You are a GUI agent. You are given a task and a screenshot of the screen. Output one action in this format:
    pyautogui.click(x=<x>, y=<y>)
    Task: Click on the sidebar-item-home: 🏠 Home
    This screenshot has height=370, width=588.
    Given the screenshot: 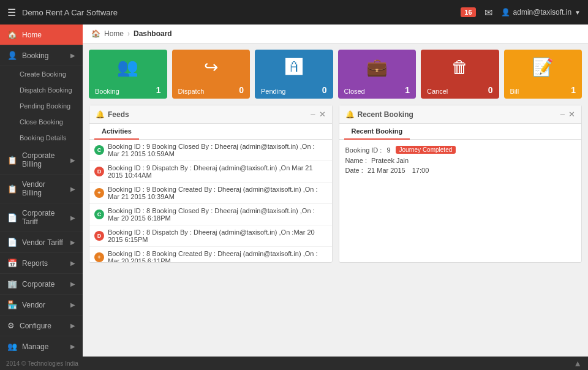 What is the action you would take?
    pyautogui.click(x=42, y=35)
    